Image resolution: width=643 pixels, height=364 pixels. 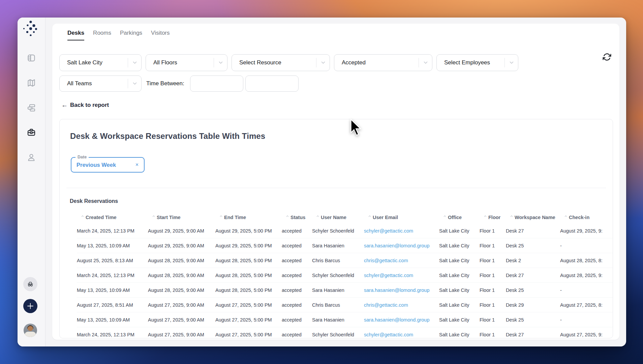 I want to click on table-cell: Desk 2, so click(x=533, y=261).